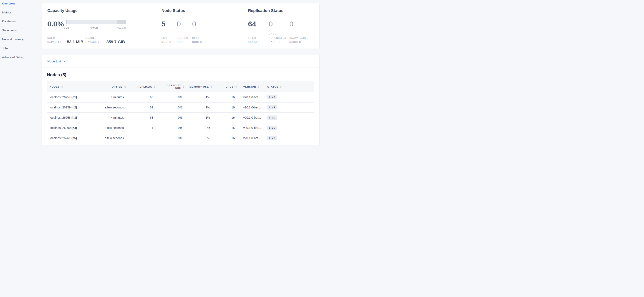  Describe the element at coordinates (116, 42) in the screenshot. I see `usable-capacity-value: 859.7 GiB` at that location.